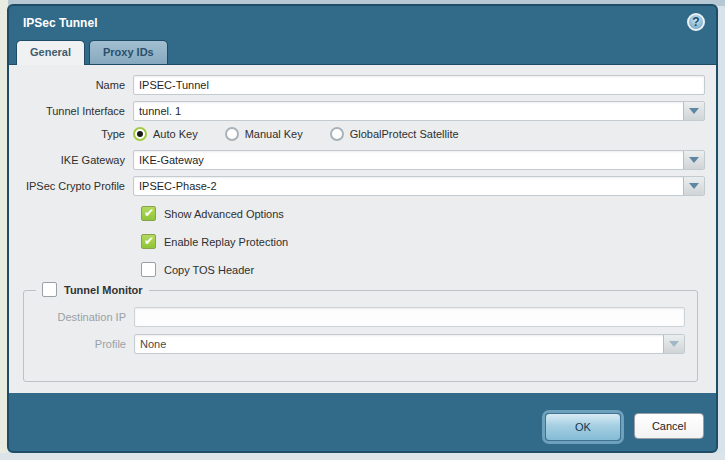 The image size is (725, 460). Describe the element at coordinates (60, 23) in the screenshot. I see `dialog-title: IPSec Tunnel` at that location.